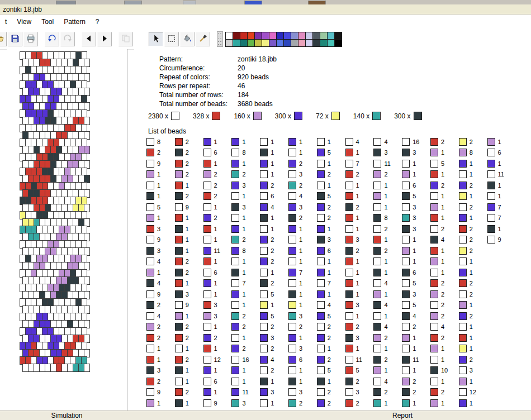  Describe the element at coordinates (105, 39) in the screenshot. I see `next-row-button` at that location.